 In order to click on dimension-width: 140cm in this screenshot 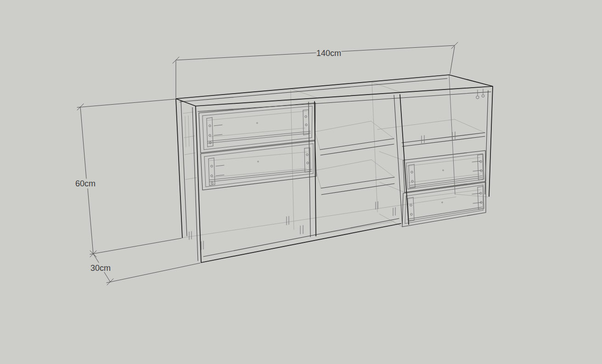, I will do `click(315, 70)`.